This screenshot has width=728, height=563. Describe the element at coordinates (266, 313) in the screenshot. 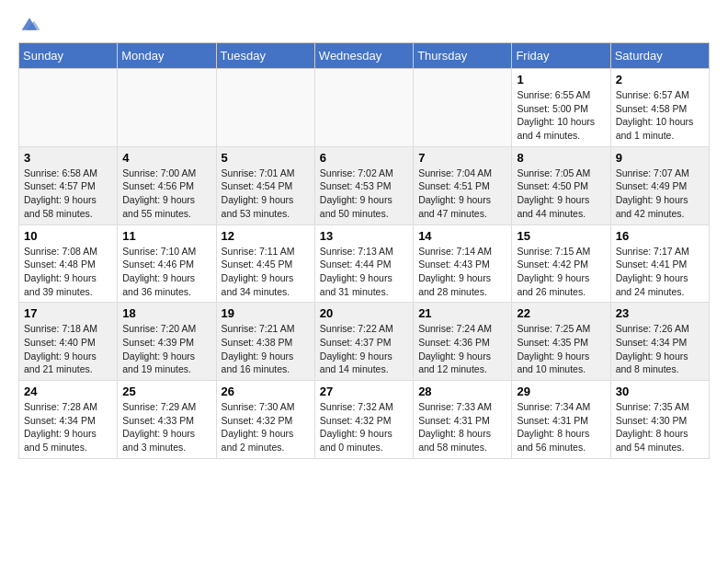

I see `day-number: 19` at that location.